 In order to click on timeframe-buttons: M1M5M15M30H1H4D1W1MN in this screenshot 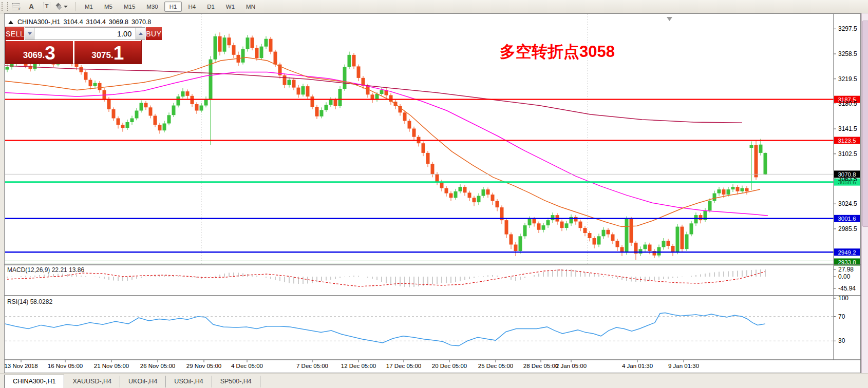, I will do `click(170, 6)`.